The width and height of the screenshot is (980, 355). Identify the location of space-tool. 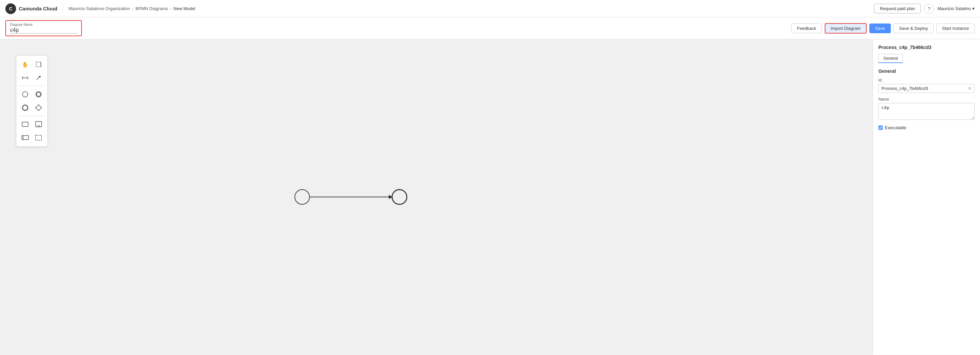
(25, 78).